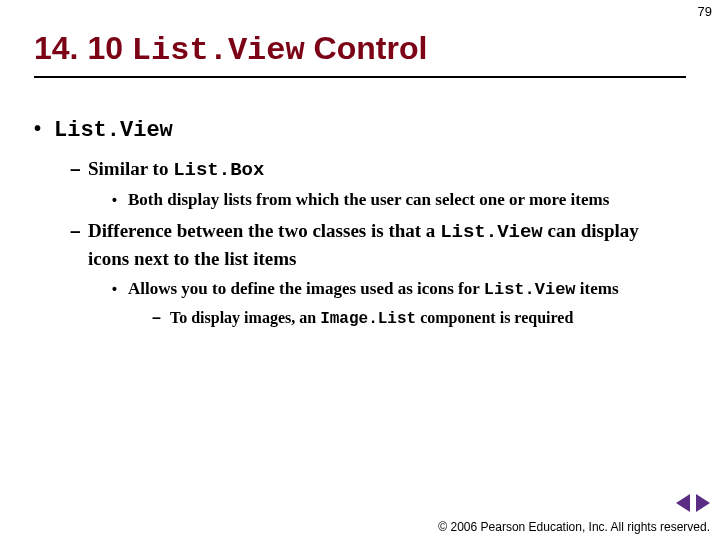 The image size is (720, 540). I want to click on lvl3b-prefix: Allows you to define the images used as …, so click(306, 288).